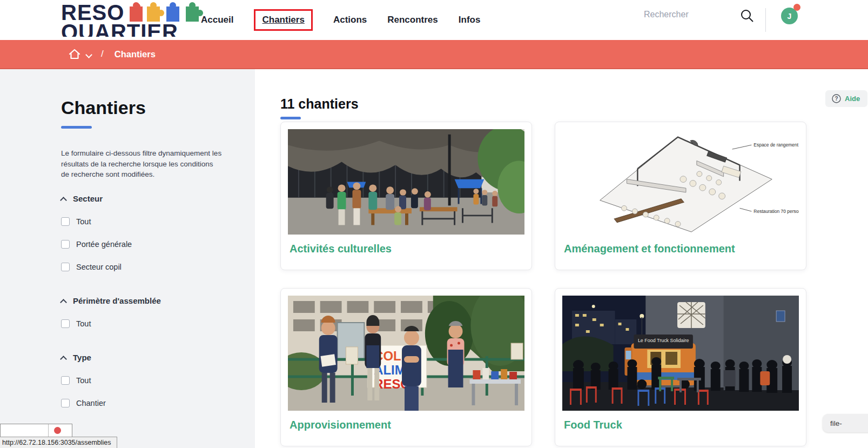 This screenshot has width=868, height=448. What do you see at coordinates (147, 232) in the screenshot?
I see `filter-group-secteur: Secteur Tout Portée générale Secteur cop…` at bounding box center [147, 232].